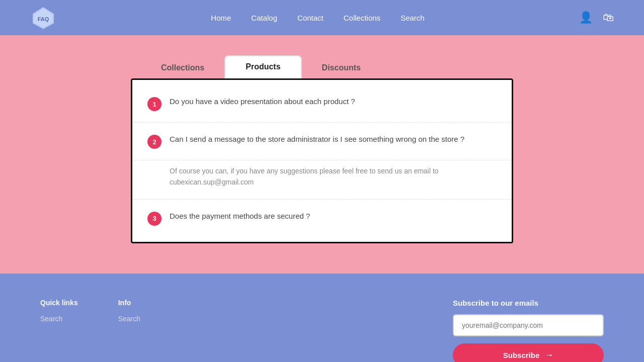  What do you see at coordinates (317, 140) in the screenshot?
I see `faq-question-2: Can I send a message to the store admini…` at bounding box center [317, 140].